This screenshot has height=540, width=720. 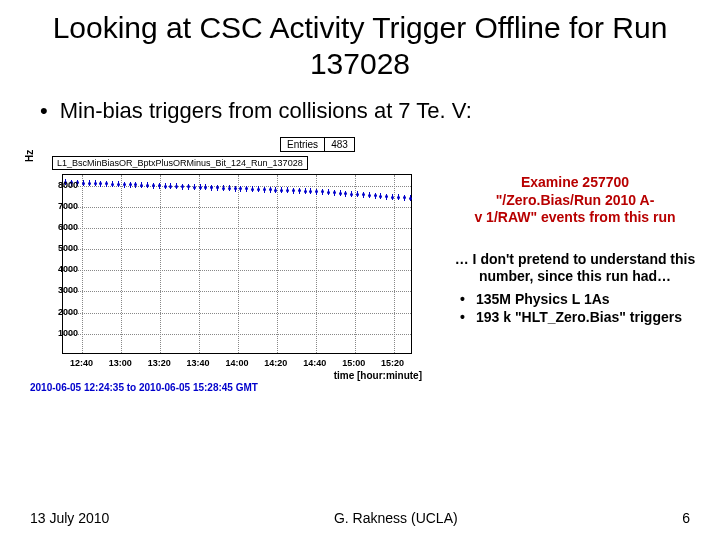 I want to click on stat-box: Entries 483, so click(x=318, y=144).